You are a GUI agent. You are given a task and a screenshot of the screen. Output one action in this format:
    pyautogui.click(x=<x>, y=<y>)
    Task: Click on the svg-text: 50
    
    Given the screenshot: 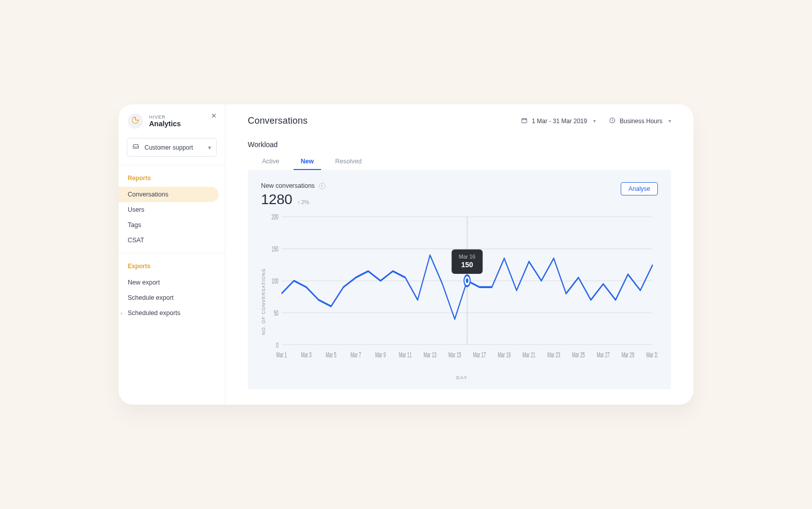 What is the action you would take?
    pyautogui.click(x=276, y=313)
    